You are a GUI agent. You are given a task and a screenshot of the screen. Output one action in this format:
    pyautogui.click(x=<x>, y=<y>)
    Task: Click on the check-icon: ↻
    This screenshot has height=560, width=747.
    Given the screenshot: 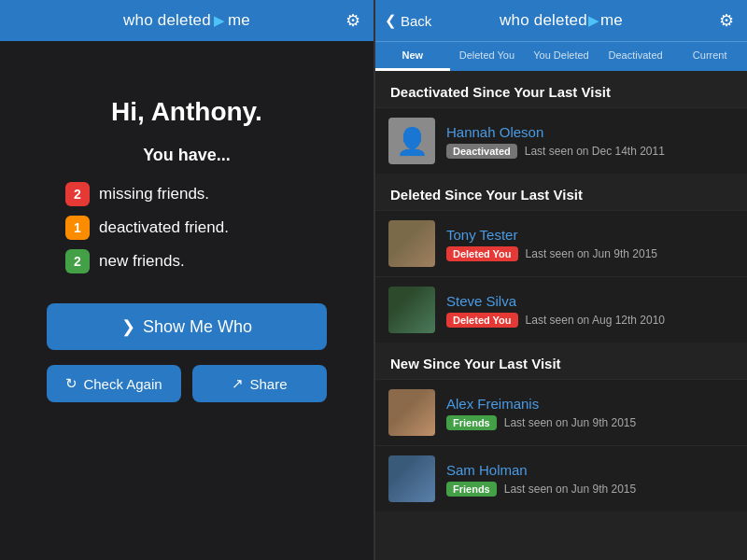 What is the action you would take?
    pyautogui.click(x=71, y=384)
    